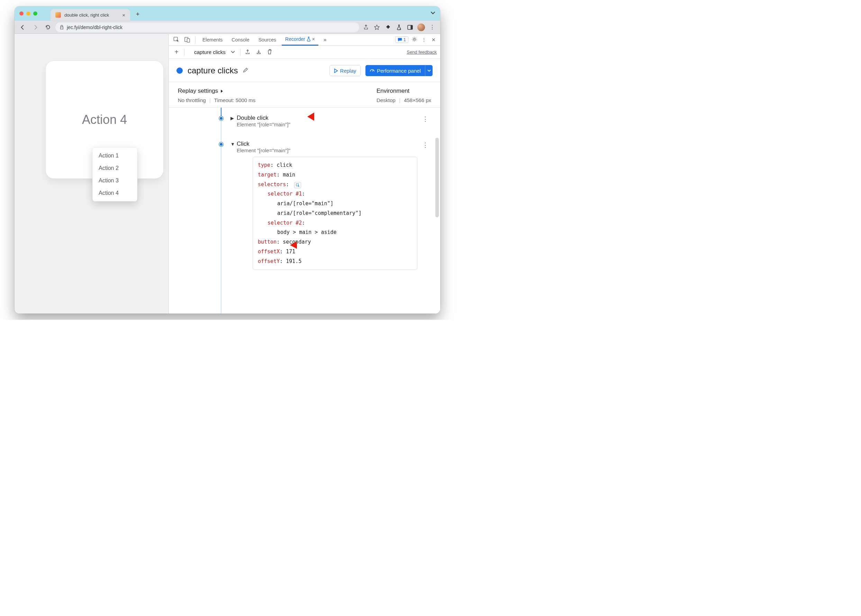 This screenshot has height=616, width=861. Describe the element at coordinates (393, 91) in the screenshot. I see `environment-label: Environment` at that location.